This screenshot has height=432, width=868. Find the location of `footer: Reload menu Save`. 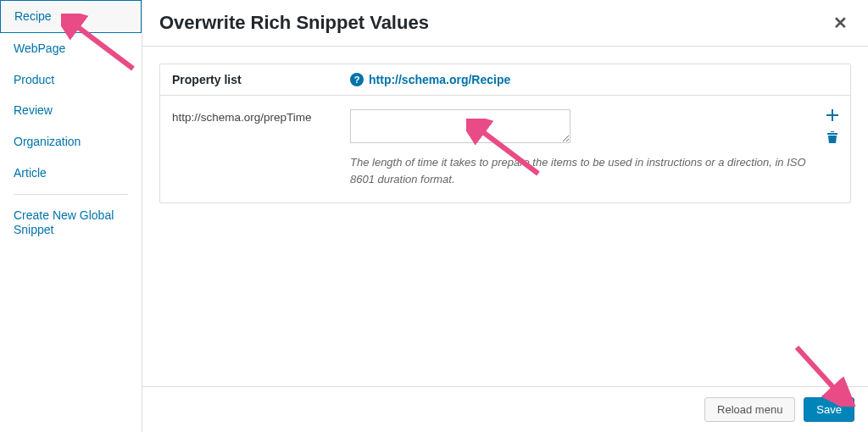

footer: Reload menu Save is located at coordinates (505, 409).